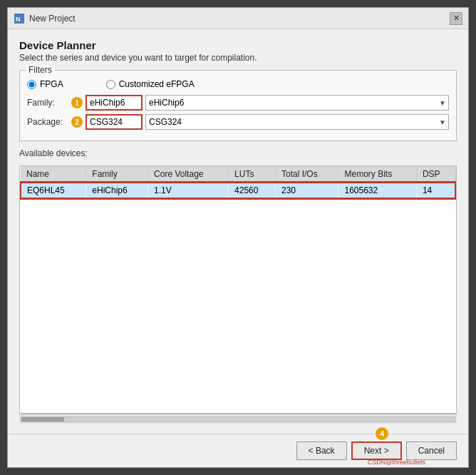  What do you see at coordinates (157, 84) in the screenshot?
I see `efpga-label: Customized eFPGA` at bounding box center [157, 84].